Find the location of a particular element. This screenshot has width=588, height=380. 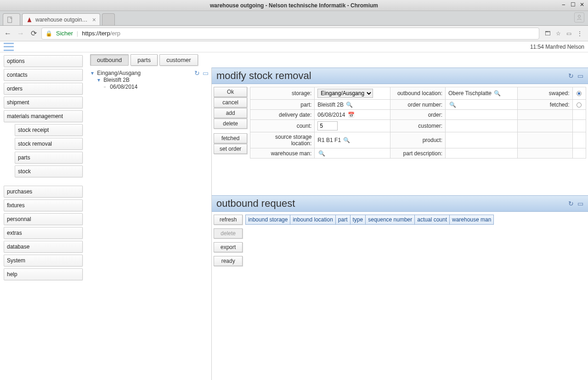

url-path: /erp is located at coordinates (115, 33).